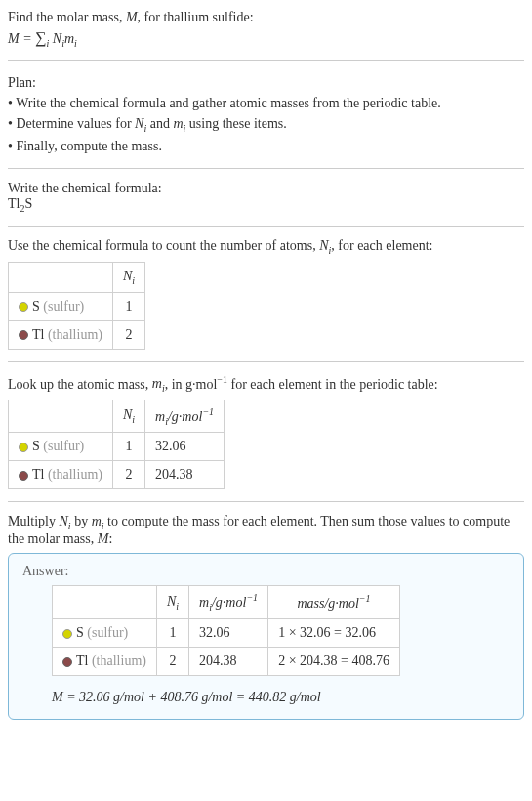 The image size is (532, 801). I want to click on table-row: S (sulfur) 1 32.06, so click(117, 447).